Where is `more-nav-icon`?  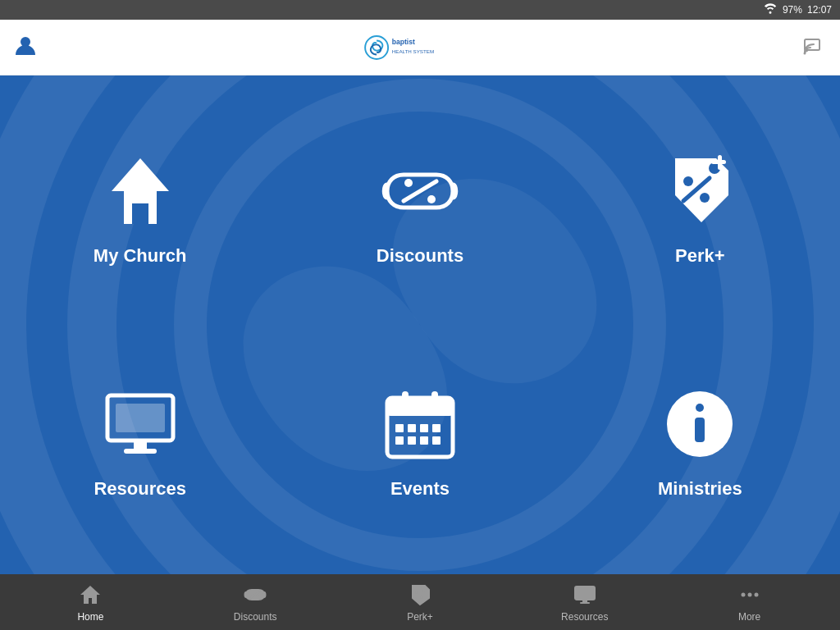
more-nav-icon is located at coordinates (750, 595).